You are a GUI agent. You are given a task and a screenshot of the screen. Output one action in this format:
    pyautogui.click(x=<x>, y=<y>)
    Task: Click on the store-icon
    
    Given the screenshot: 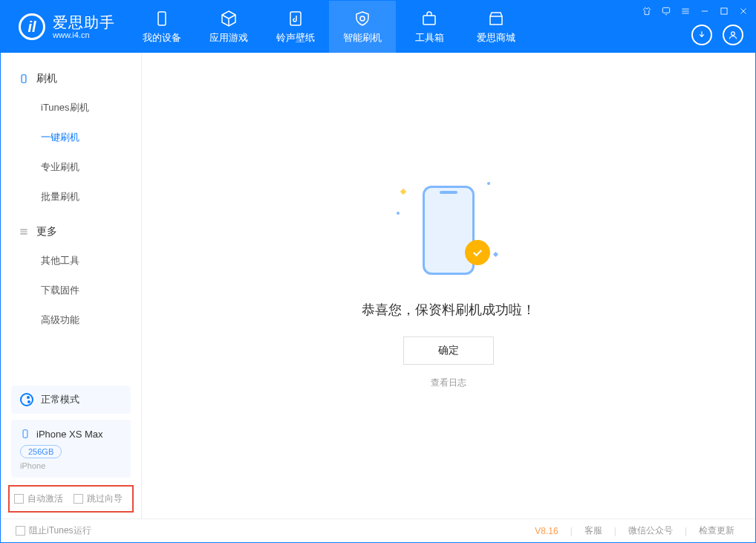 What is the action you would take?
    pyautogui.click(x=496, y=19)
    